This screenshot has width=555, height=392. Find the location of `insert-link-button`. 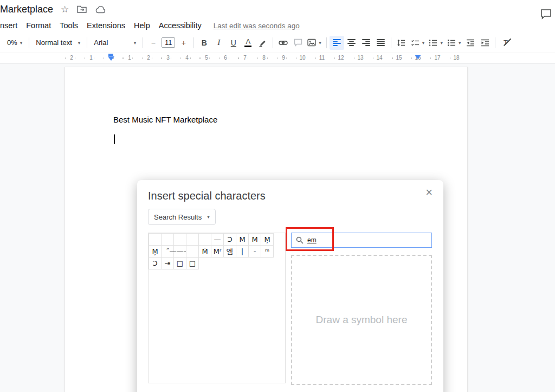

insert-link-button is located at coordinates (283, 43).